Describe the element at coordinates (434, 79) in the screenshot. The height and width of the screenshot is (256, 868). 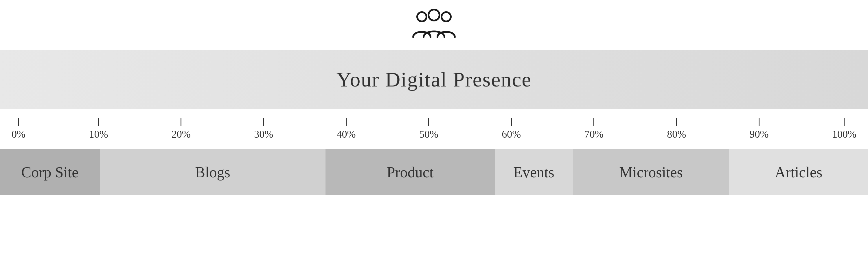
I see `banner-title: Your Digital Presence` at that location.